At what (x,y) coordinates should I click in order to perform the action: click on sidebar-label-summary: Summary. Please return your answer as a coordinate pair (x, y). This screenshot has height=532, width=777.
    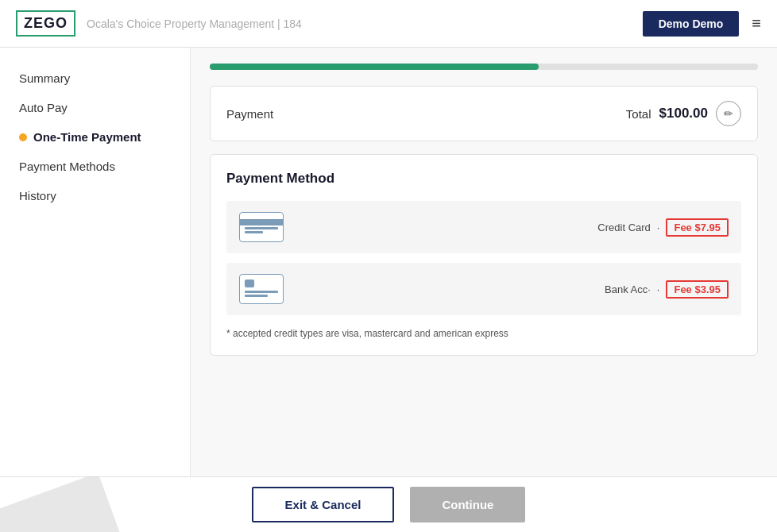
    Looking at the image, I should click on (44, 78).